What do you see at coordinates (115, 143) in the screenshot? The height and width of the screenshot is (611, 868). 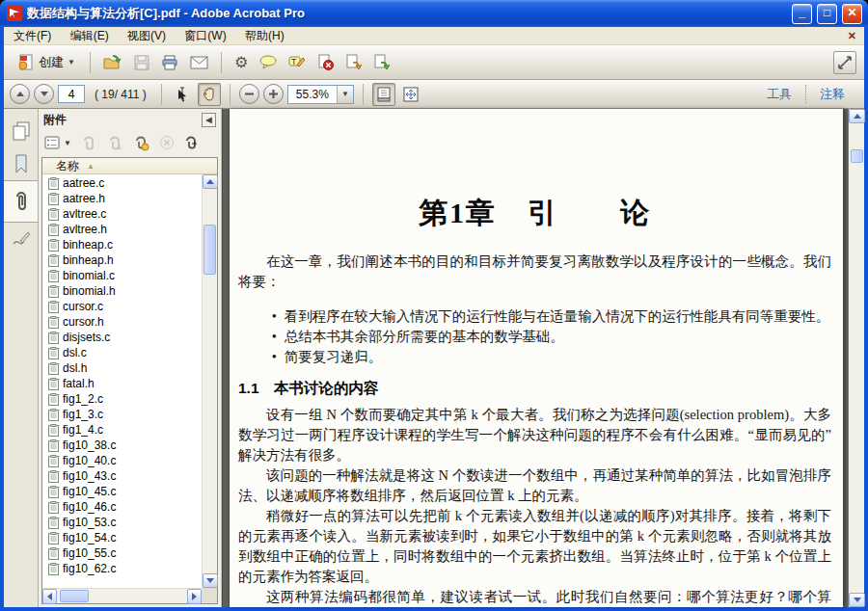 I see `save-attachment-icon` at bounding box center [115, 143].